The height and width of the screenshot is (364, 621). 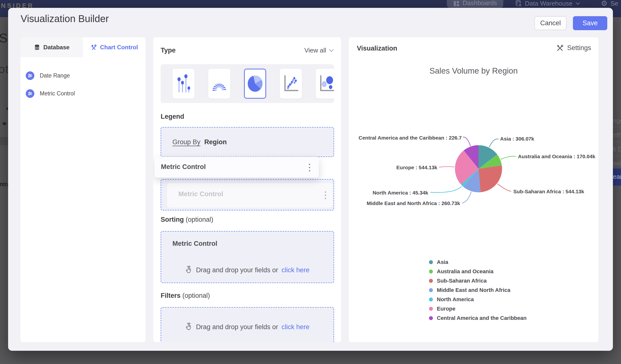 I want to click on legend-item: Middle East and North Africa, so click(x=478, y=290).